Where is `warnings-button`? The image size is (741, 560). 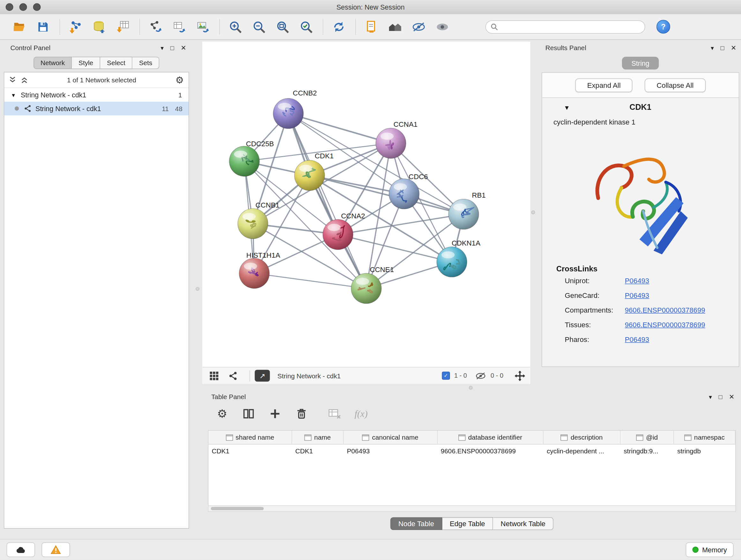
warnings-button is located at coordinates (56, 550).